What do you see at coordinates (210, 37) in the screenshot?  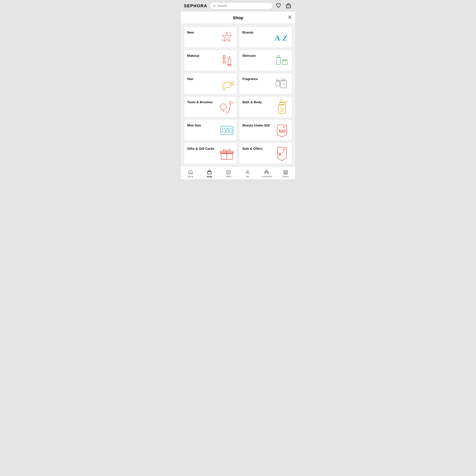 I see `category-card-new: New` at bounding box center [210, 37].